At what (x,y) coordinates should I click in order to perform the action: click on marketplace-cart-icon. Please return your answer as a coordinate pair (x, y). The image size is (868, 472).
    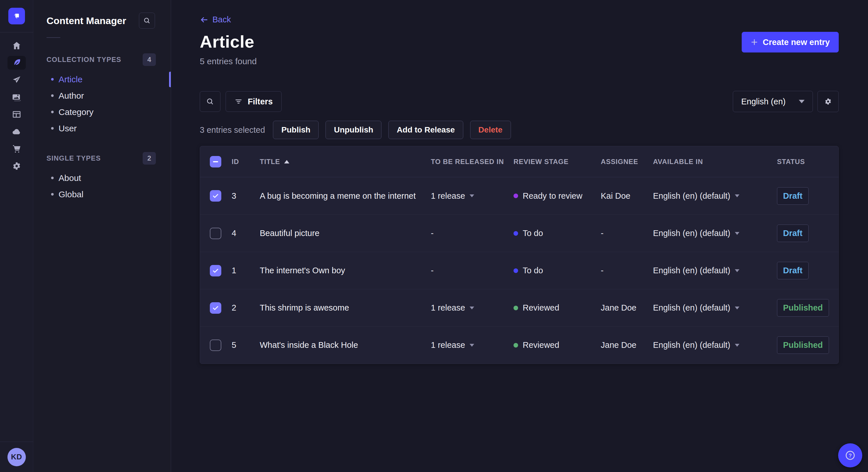
    Looking at the image, I should click on (17, 149).